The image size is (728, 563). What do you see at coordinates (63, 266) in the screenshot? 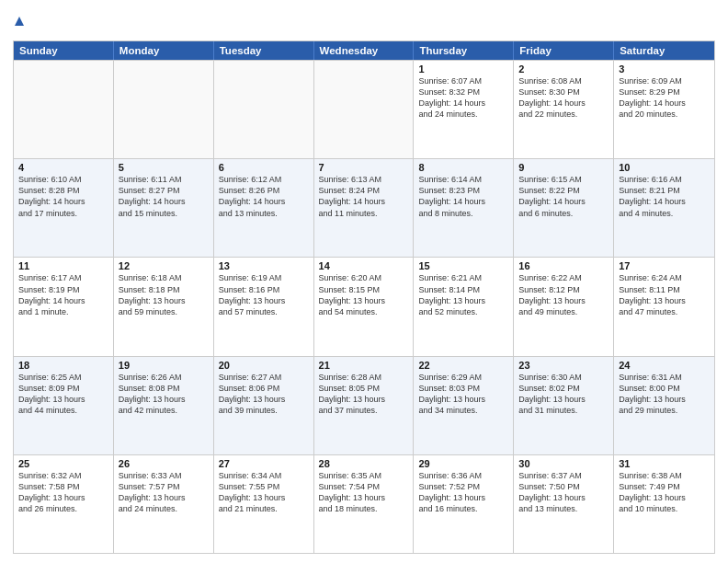
I see `day-number: 11` at bounding box center [63, 266].